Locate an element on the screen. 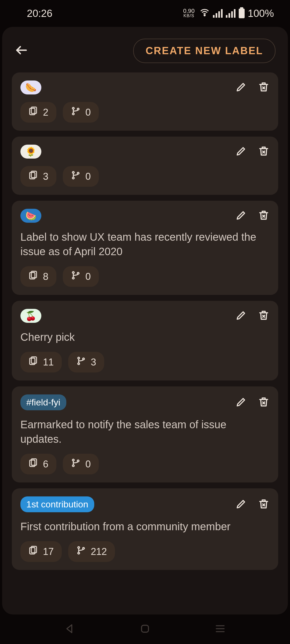 This screenshot has width=290, height=644. label-card: #field-fyi Earmarked to notify the sales… is located at coordinates (145, 434).